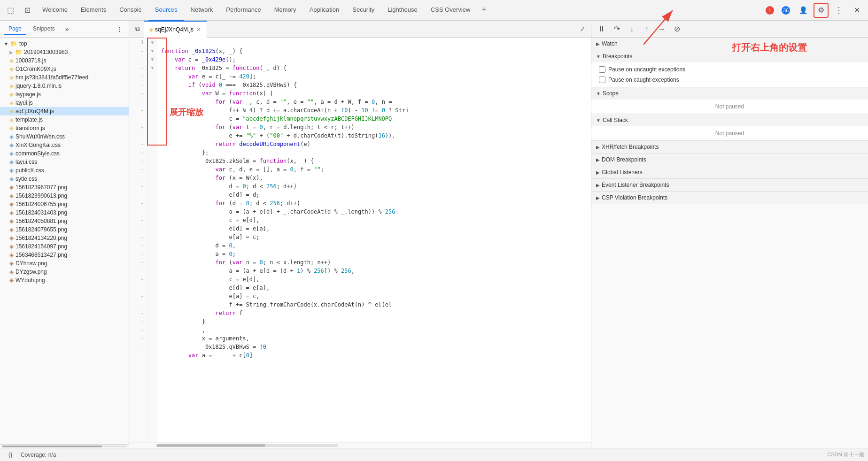 The height and width of the screenshot is (461, 868). I want to click on deactivate-breakpoints-button: ⊘, so click(677, 29).